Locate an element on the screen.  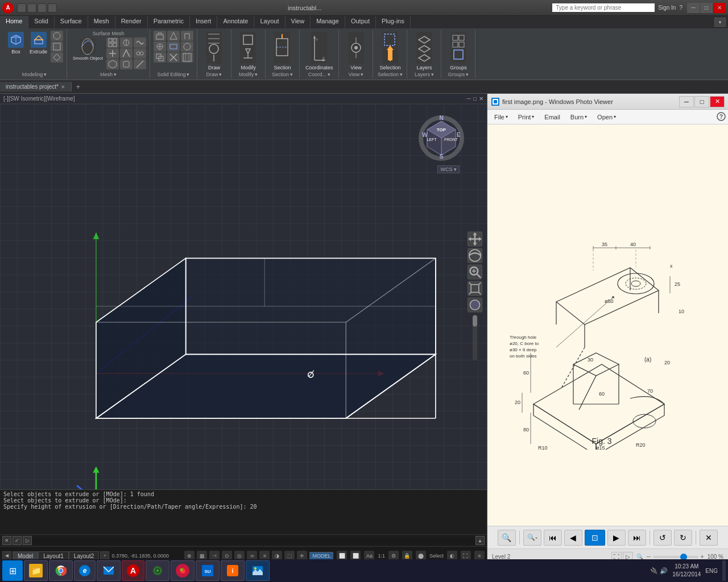
section-selector: Section ▾ is located at coordinates (282, 74).